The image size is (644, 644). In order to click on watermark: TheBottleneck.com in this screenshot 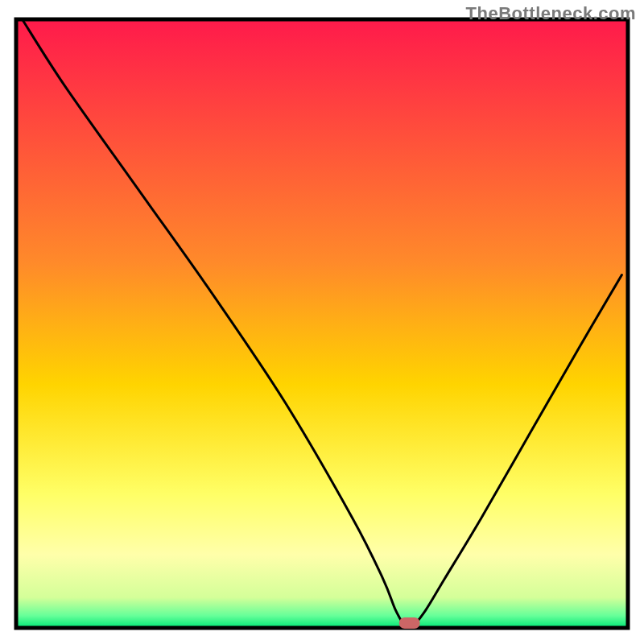, I will do `click(551, 14)`.